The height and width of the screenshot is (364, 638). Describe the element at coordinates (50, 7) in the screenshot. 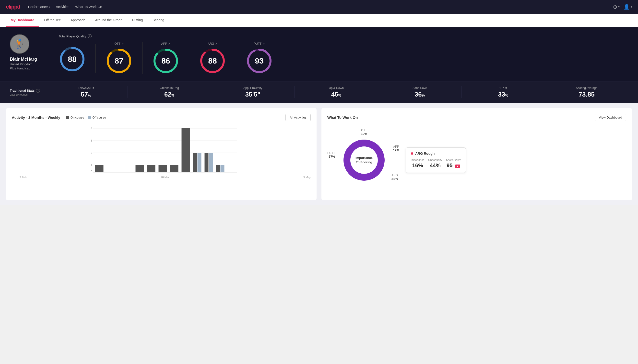

I see `chevron-down-icon: ▾` at that location.